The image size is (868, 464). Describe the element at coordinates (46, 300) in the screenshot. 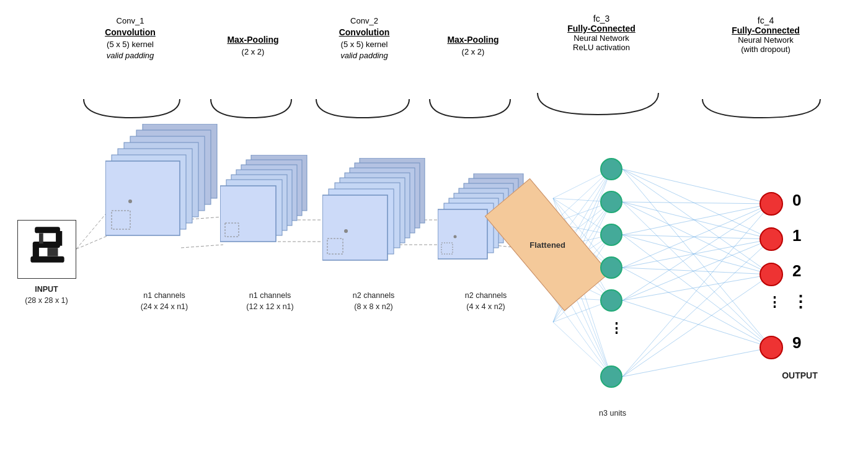

I see `input-dim: (28 x 28 x 1)` at that location.